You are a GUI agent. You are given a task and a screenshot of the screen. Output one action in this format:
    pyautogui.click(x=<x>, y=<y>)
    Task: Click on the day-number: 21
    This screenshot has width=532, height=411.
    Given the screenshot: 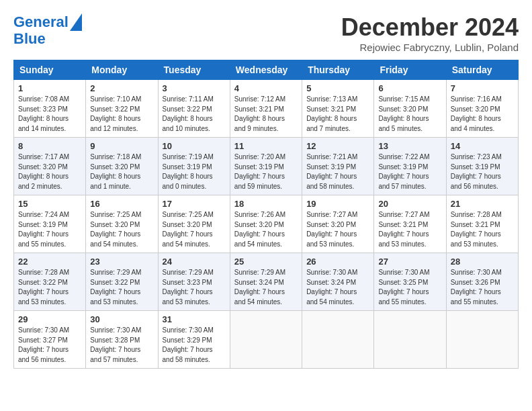 What is the action you would take?
    pyautogui.click(x=482, y=204)
    